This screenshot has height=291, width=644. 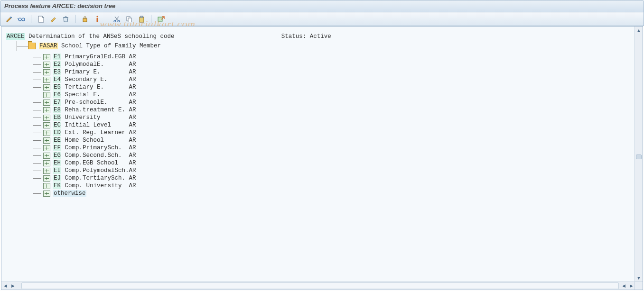 What do you see at coordinates (95, 87) in the screenshot?
I see `tree-item-text: E5 Tertiary E. AR` at bounding box center [95, 87].